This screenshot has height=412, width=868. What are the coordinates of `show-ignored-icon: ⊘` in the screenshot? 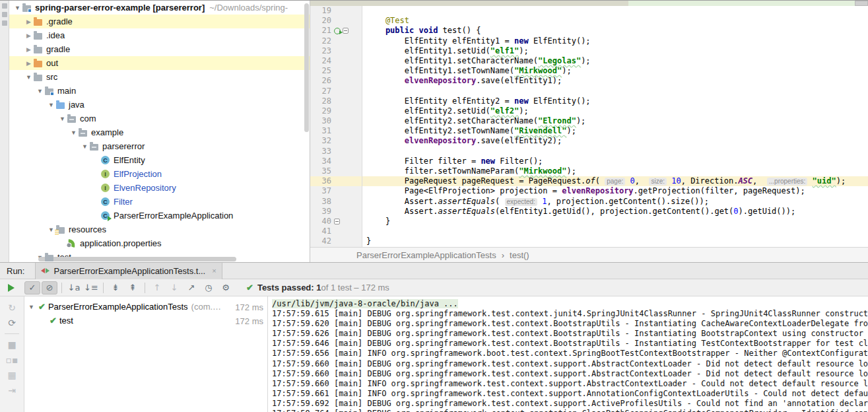 It's located at (50, 288).